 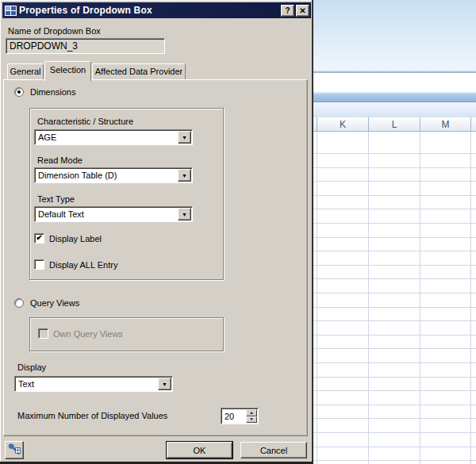 What do you see at coordinates (106, 137) in the screenshot?
I see `characteristic-value: AGE` at bounding box center [106, 137].